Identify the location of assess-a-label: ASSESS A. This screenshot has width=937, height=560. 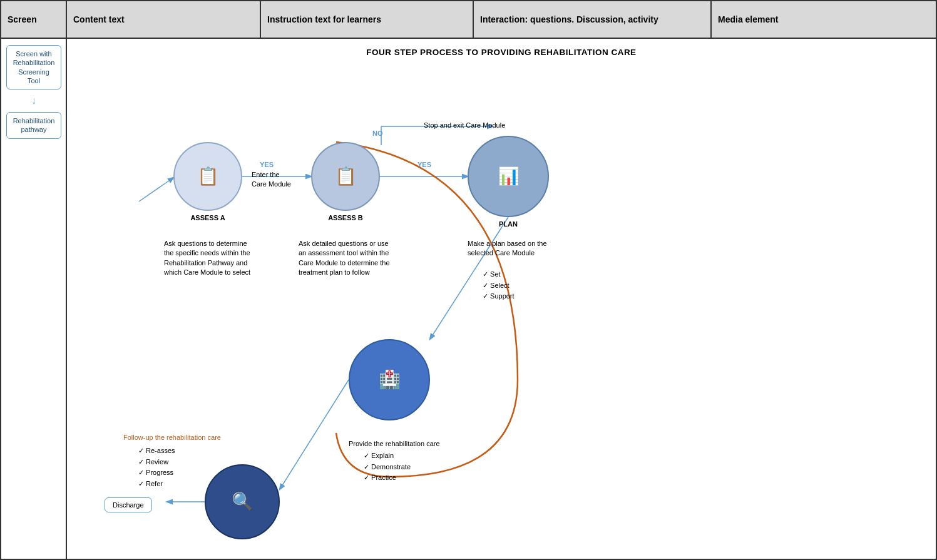
(208, 218).